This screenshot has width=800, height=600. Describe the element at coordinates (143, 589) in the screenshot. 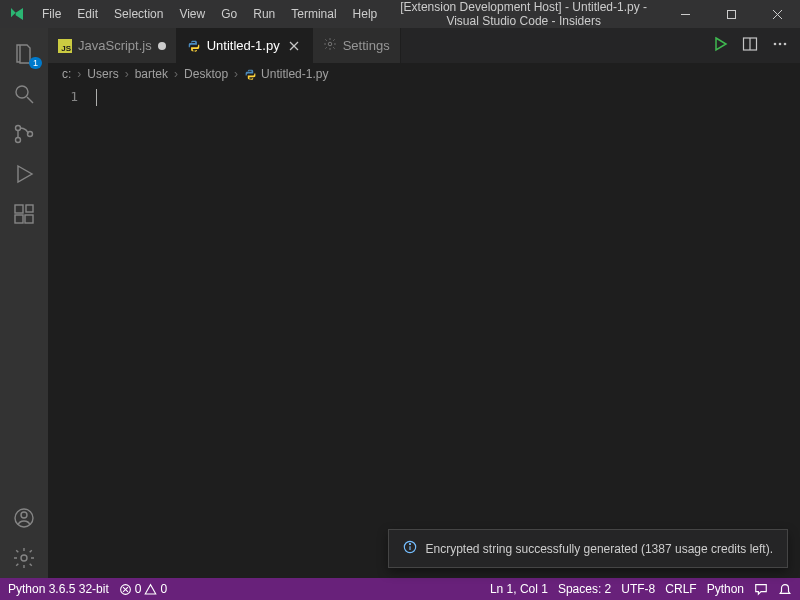

I see `status-problems: 0 0` at that location.